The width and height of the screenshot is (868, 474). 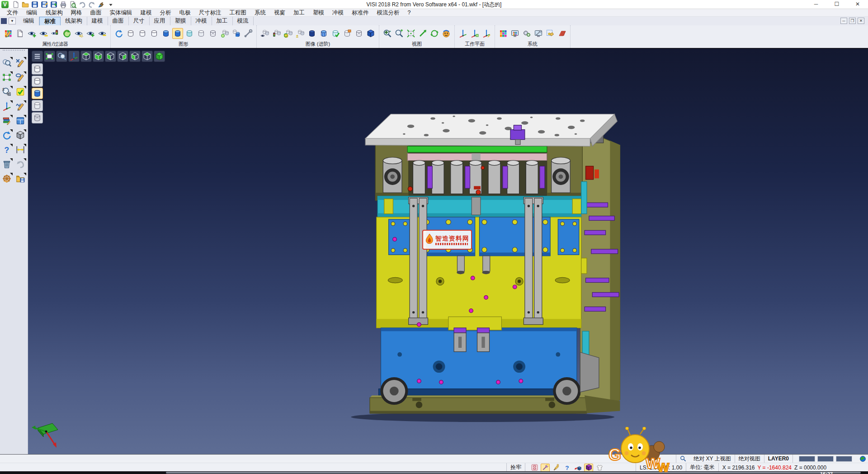 I want to click on display-cyl-blue-icon, so click(x=37, y=93).